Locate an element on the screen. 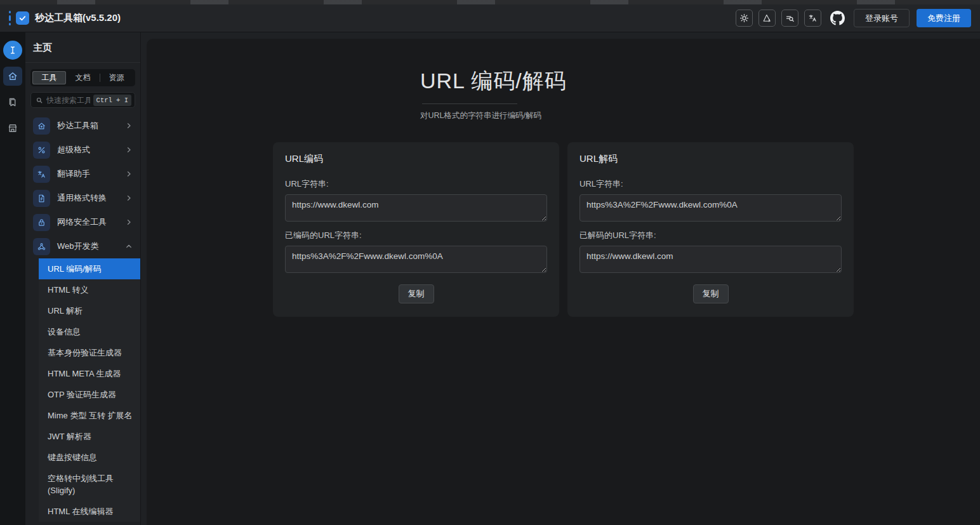 The width and height of the screenshot is (980, 525). lock-icon is located at coordinates (42, 222).